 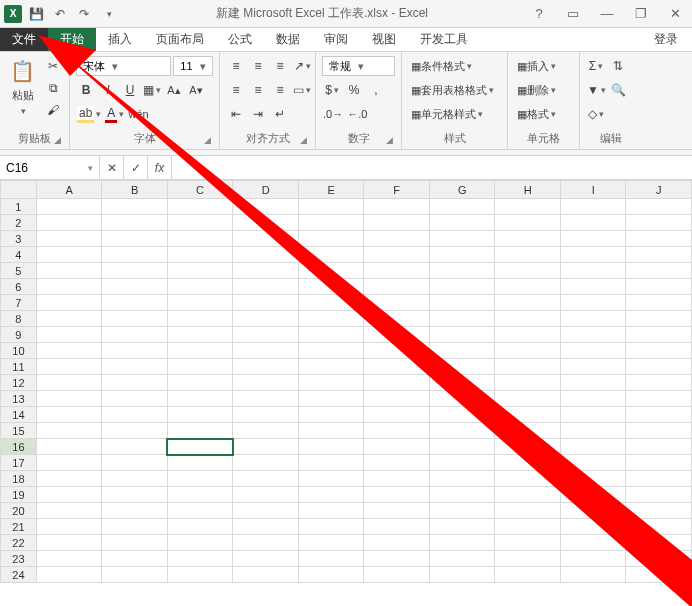 What do you see at coordinates (19, 383) in the screenshot?
I see `row-header: 12` at bounding box center [19, 383].